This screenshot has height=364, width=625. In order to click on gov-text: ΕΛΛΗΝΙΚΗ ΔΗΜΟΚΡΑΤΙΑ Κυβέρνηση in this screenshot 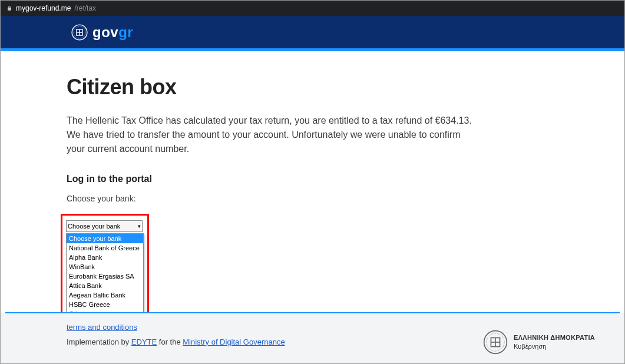, I will do `click(554, 342)`.